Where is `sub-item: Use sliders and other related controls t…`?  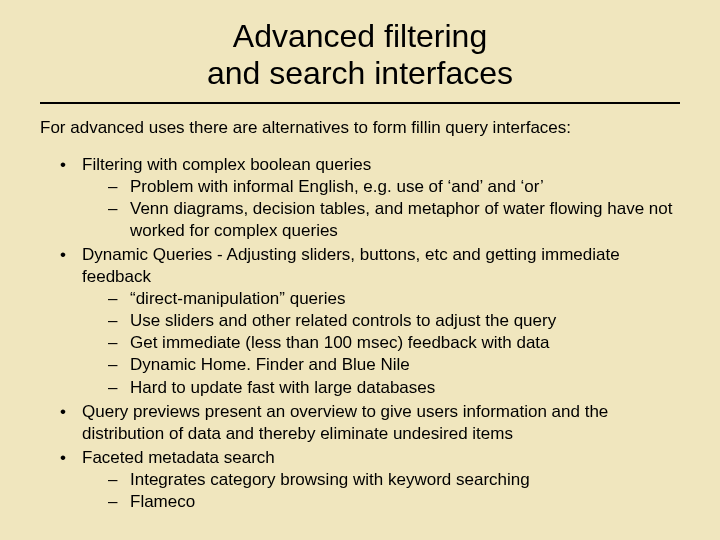
sub-item: Use sliders and other related controls t… is located at coordinates (394, 321).